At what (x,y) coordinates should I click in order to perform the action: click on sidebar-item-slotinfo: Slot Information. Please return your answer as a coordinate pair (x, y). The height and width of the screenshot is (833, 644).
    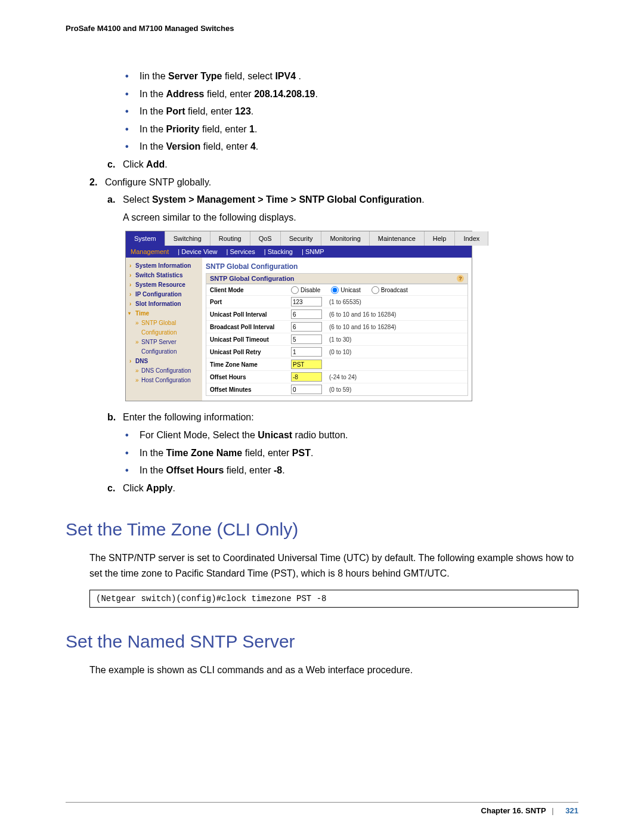
    Looking at the image, I should click on (164, 304).